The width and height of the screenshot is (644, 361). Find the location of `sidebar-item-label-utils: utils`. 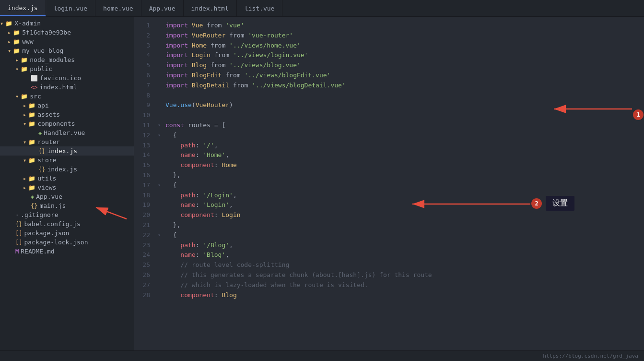

sidebar-item-label-utils: utils is located at coordinates (47, 179).